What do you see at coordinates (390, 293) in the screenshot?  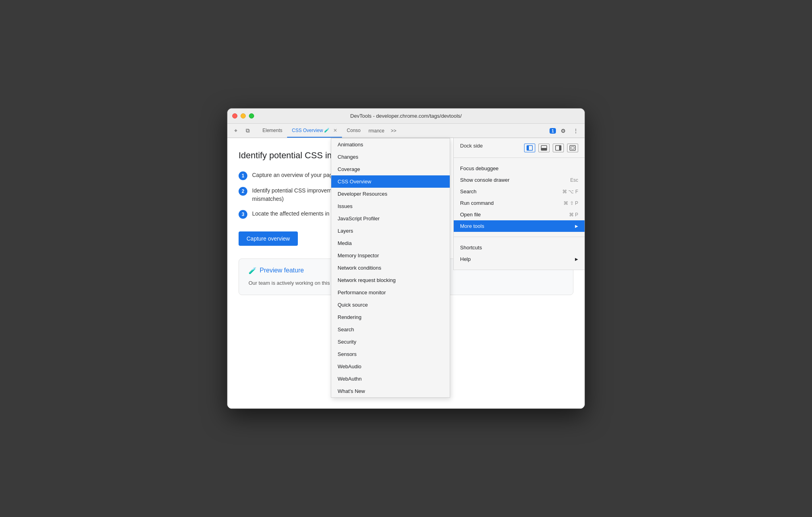 I see `menu-item-performance-monitor: Performance monitor` at bounding box center [390, 293].